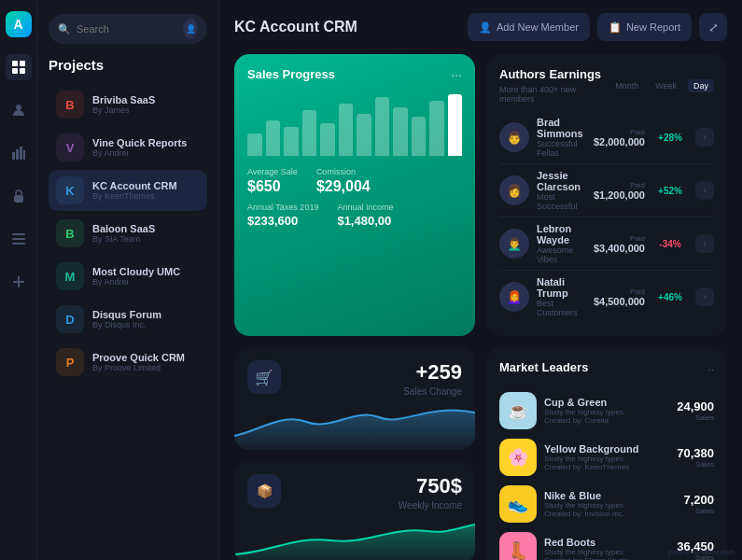 The image size is (742, 560). I want to click on project-item: V Vine Quick Reports By Andrei, so click(128, 147).